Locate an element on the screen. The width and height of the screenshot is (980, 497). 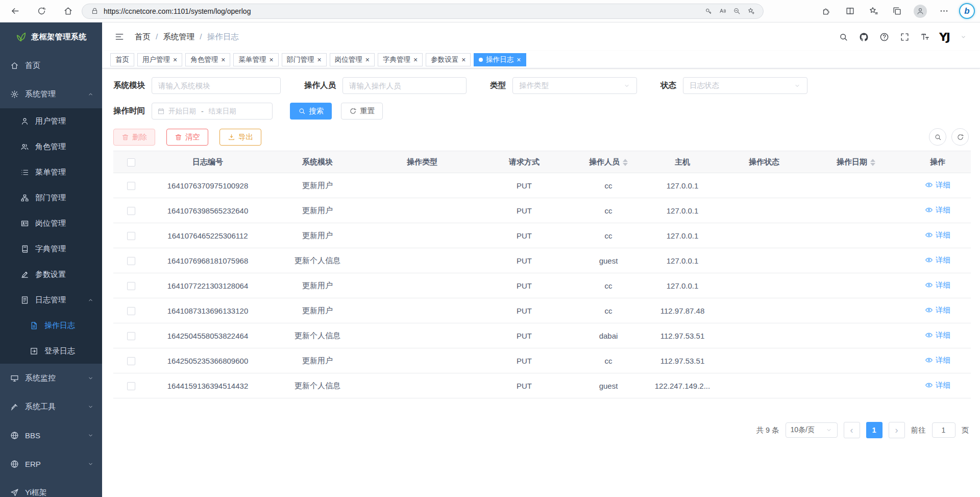
tab-menu-management: 菜单管理× is located at coordinates (256, 60).